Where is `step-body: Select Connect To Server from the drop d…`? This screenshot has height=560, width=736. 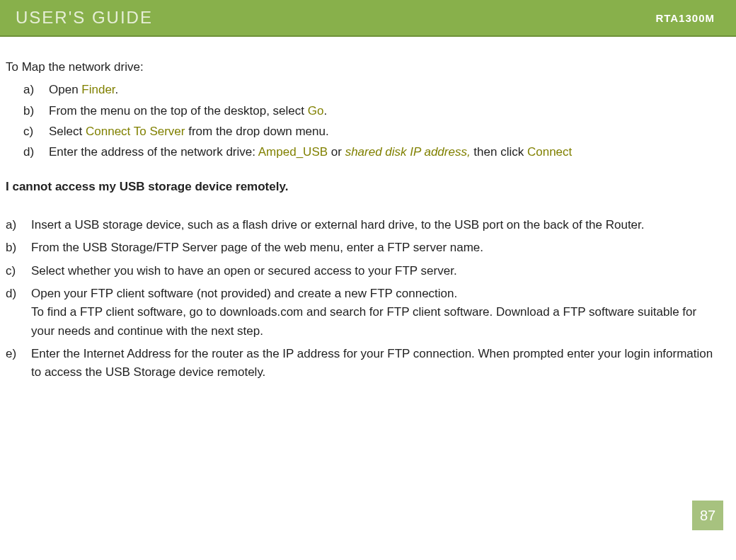
step-body: Select Connect To Server from the drop d… is located at coordinates (189, 132).